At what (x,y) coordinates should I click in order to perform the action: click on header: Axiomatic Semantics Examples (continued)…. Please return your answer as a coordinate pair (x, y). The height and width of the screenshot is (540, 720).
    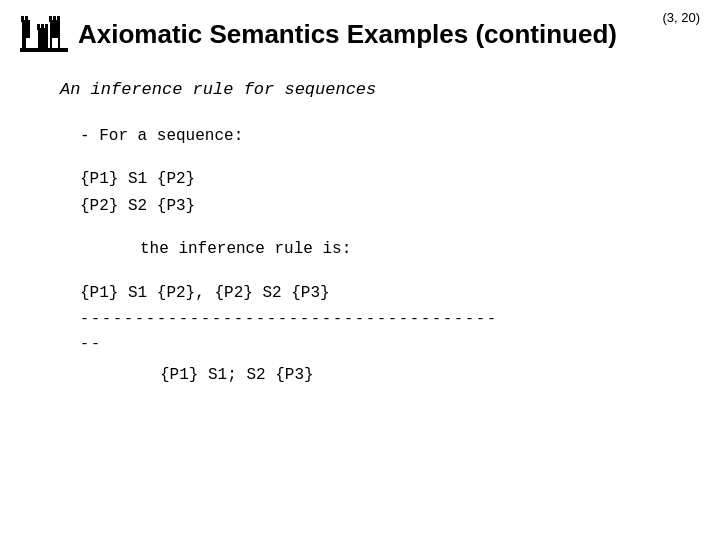
    Looking at the image, I should click on (360, 34).